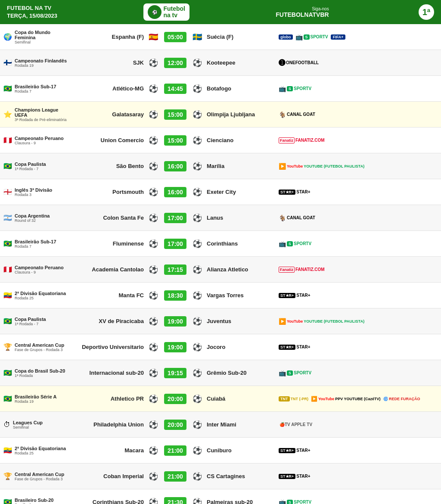  What do you see at coordinates (166, 12) in the screenshot?
I see `logo-box: ⚽ Futebolna tv` at bounding box center [166, 12].